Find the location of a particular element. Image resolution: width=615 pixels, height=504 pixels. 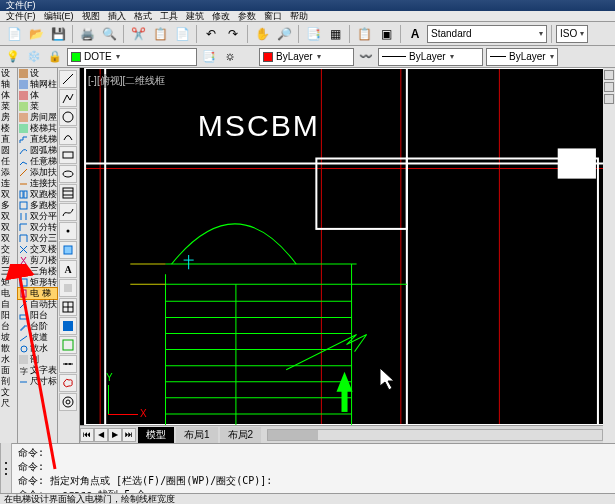

tool-dual-triple: 双分三跑 is located at coordinates (38, 238).